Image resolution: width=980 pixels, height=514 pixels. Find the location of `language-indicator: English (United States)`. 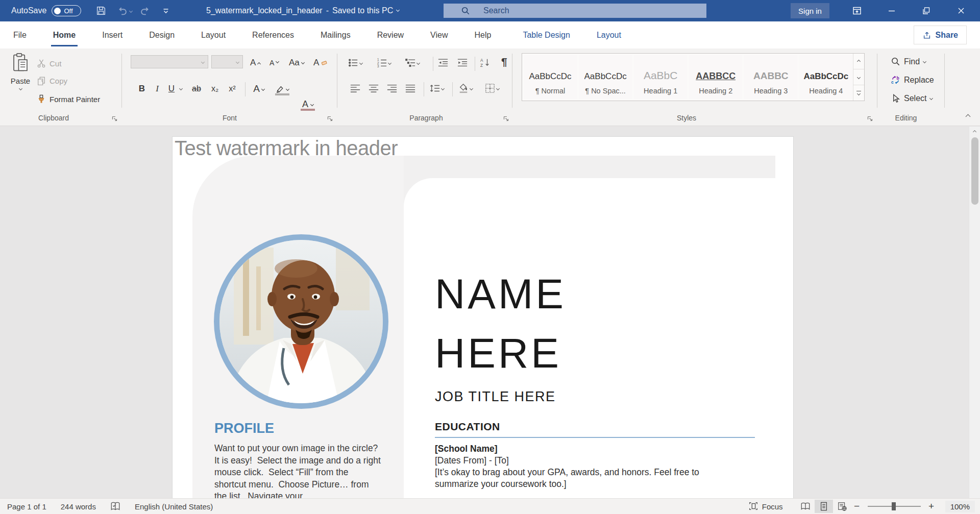

language-indicator: English (United States) is located at coordinates (174, 506).